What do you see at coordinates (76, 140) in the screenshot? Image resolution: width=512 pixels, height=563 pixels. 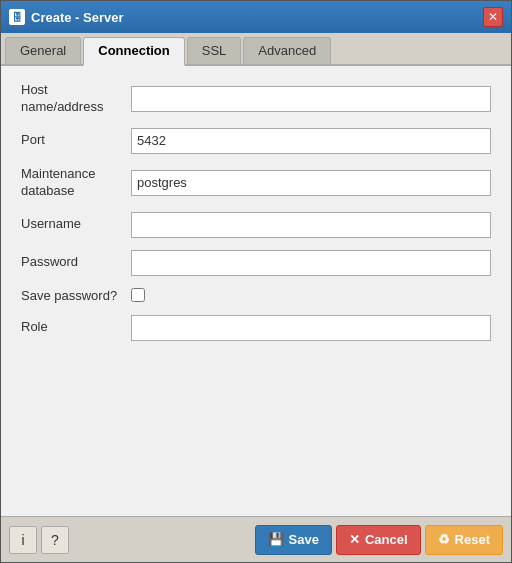 I see `port-label: Port` at bounding box center [76, 140].